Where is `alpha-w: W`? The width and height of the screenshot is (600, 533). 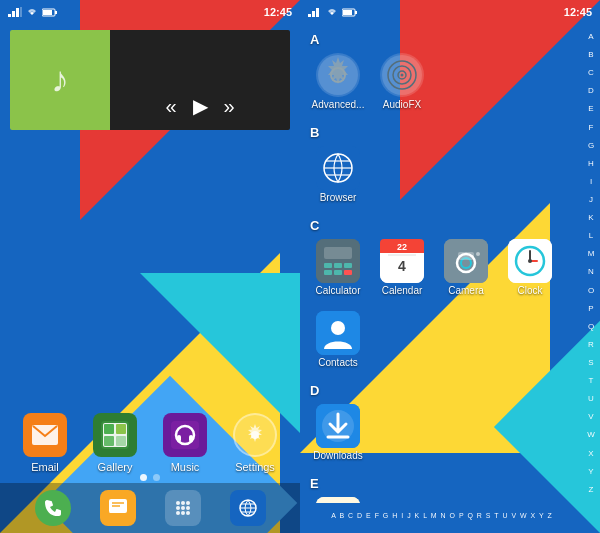 alpha-w: W is located at coordinates (591, 435).